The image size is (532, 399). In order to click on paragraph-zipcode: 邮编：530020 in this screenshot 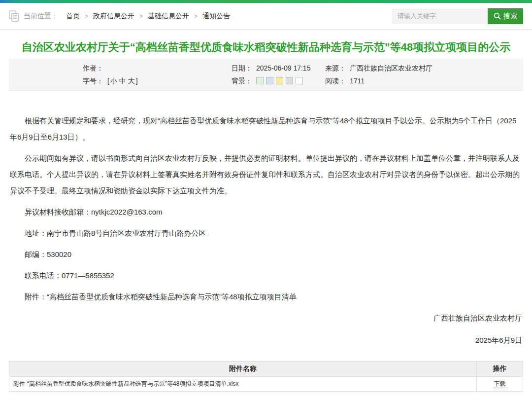, I will do `click(266, 254)`.